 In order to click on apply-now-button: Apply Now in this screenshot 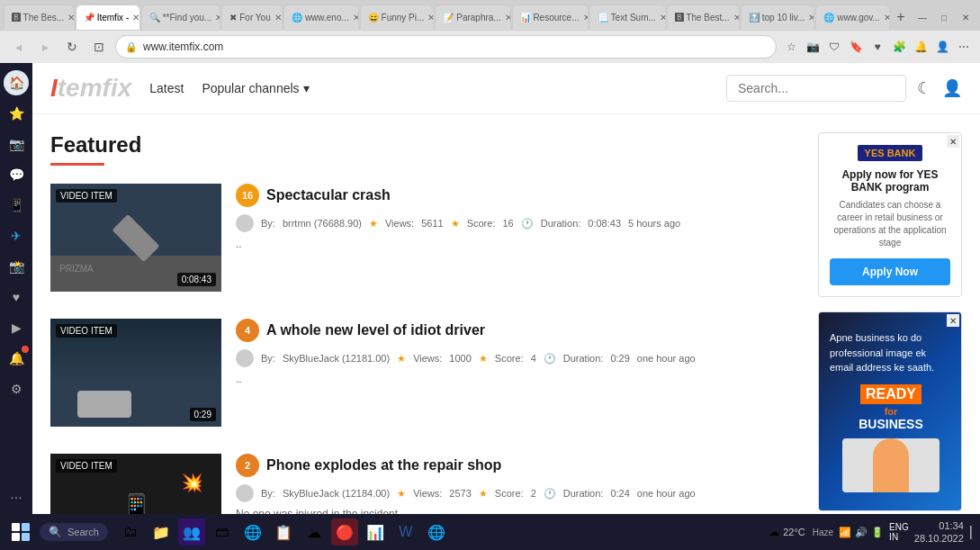, I will do `click(890, 272)`.